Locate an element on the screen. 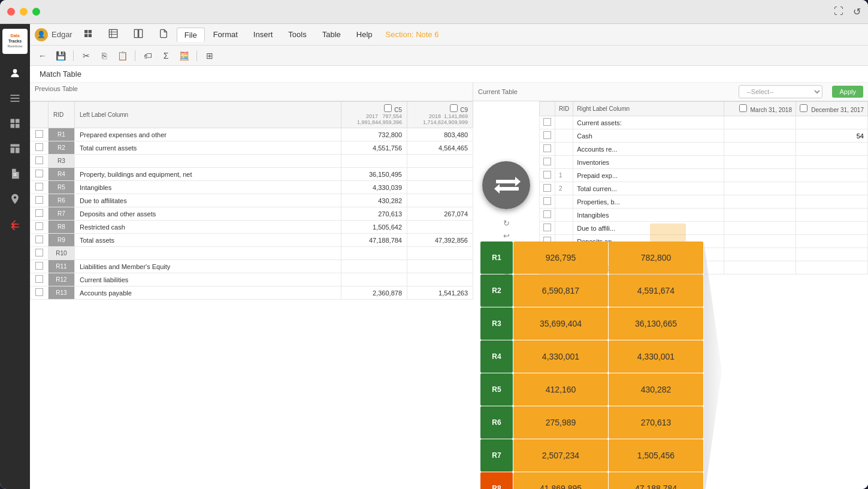 The width and height of the screenshot is (868, 489). r-button-R3: R3 is located at coordinates (497, 324).